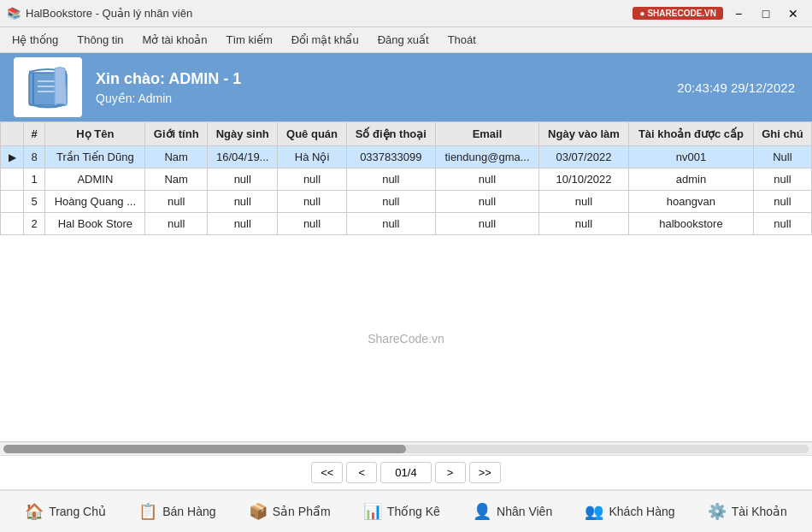  I want to click on close-button: ✕, so click(793, 14).